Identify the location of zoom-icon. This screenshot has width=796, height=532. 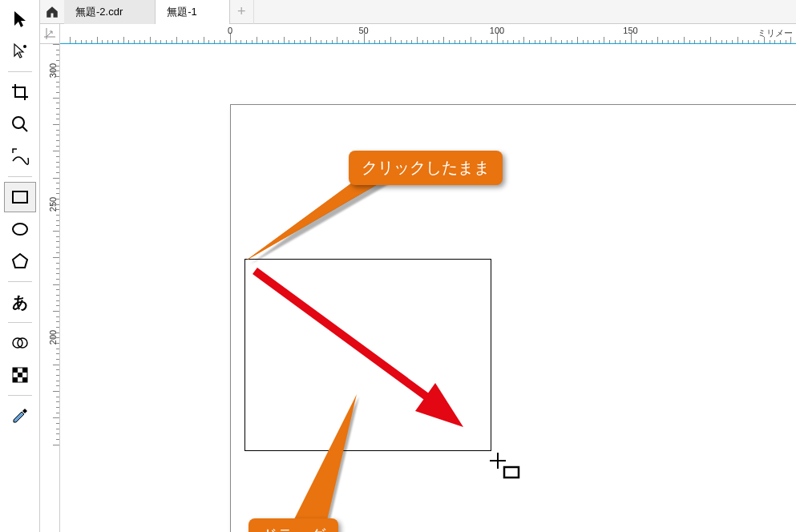
(20, 124).